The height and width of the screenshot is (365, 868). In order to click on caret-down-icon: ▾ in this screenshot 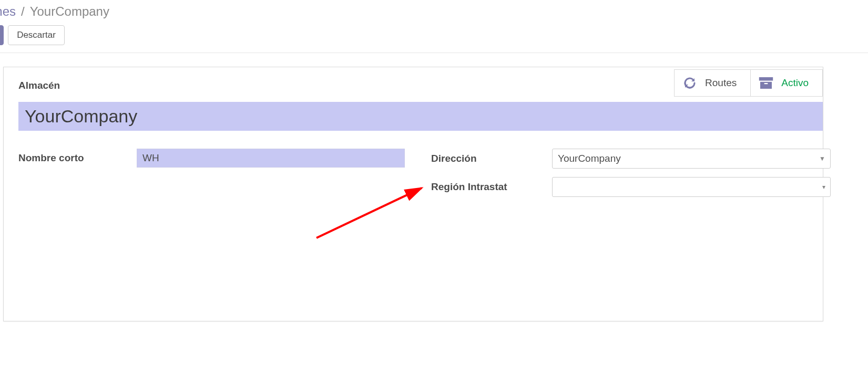, I will do `click(824, 187)`.